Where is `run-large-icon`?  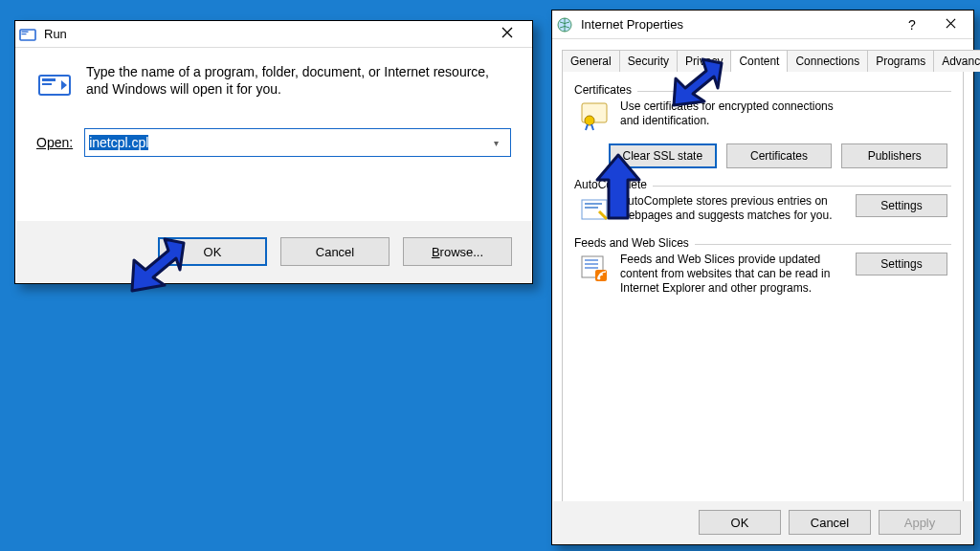
run-large-icon is located at coordinates (55, 85).